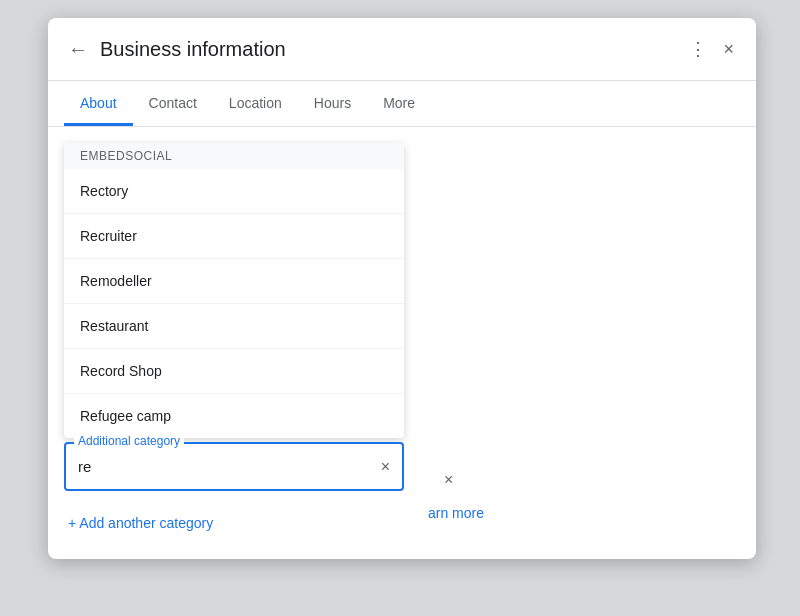 The image size is (800, 616). What do you see at coordinates (234, 236) in the screenshot?
I see `suggestion-recruiter: Recruiter` at bounding box center [234, 236].